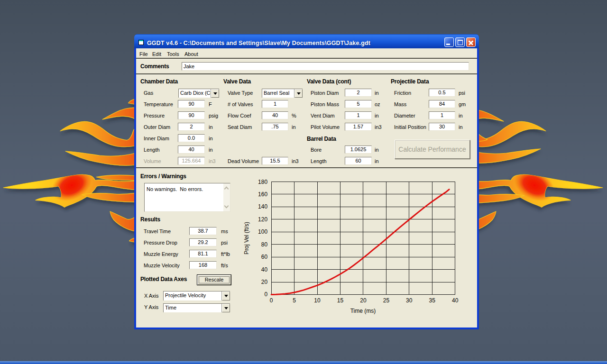 The width and height of the screenshot is (607, 364). I want to click on svg-text: Time (ms), so click(363, 311).